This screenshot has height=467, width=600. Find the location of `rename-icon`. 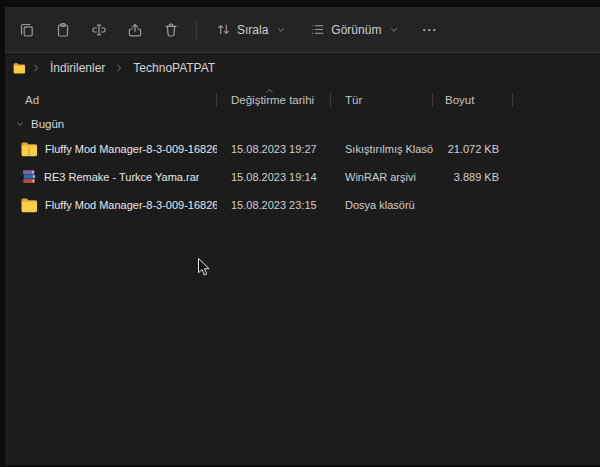

rename-icon is located at coordinates (99, 30).